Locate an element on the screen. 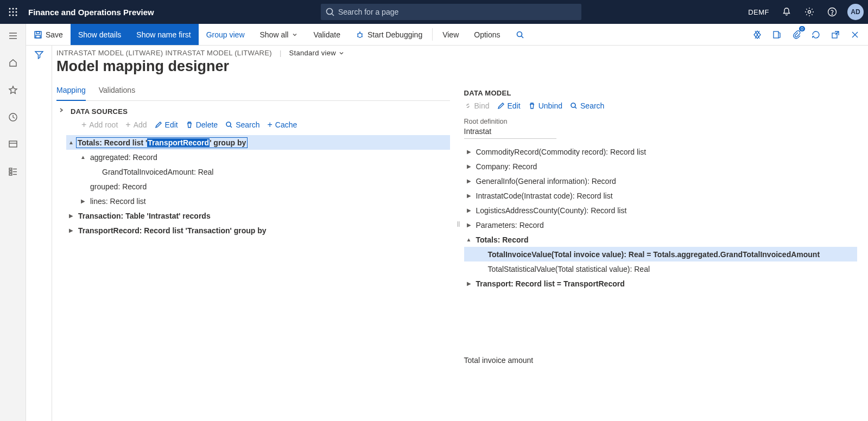 The image size is (868, 421). tree-node-totals: ▲ Totals: Record list 'TransportRecord' … is located at coordinates (258, 142).